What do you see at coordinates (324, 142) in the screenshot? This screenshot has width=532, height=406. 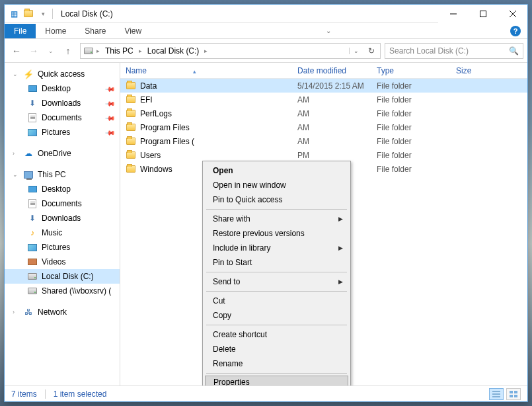 I see `file-row: Program Files (AMFile folder` at bounding box center [324, 142].